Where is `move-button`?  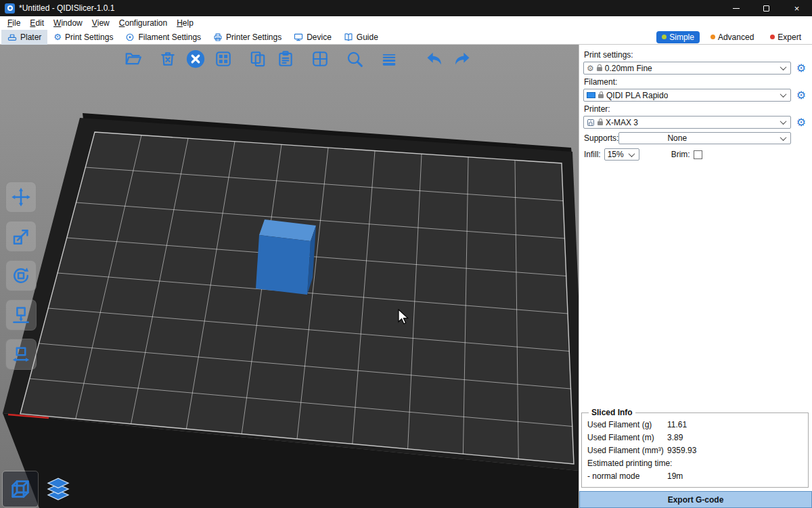
move-button is located at coordinates (21, 197).